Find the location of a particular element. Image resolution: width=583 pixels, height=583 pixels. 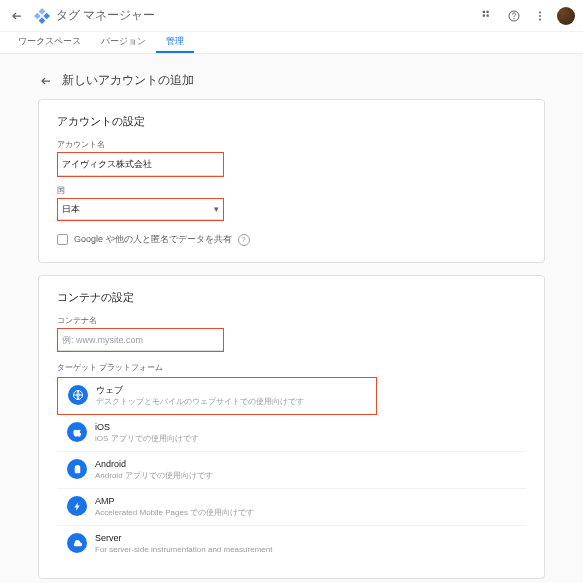

platform-label: ターゲット プラットフォーム is located at coordinates (292, 368).